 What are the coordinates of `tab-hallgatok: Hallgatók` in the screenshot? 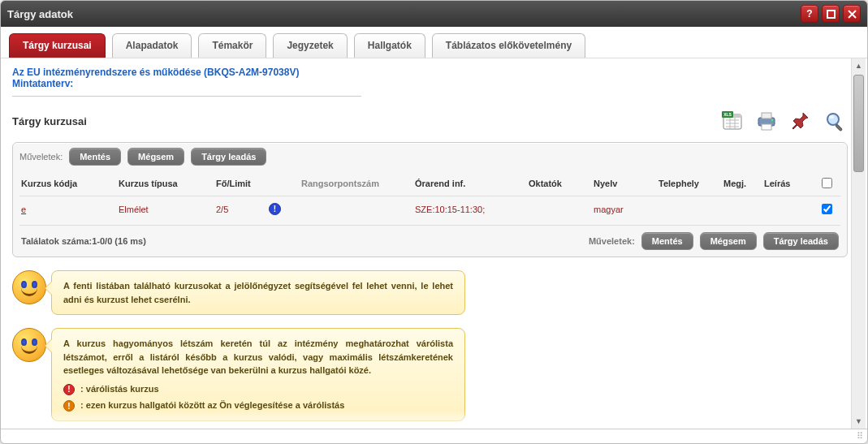 It's located at (390, 45).